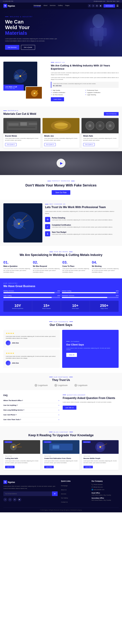 This screenshot has height=644, width=122. Describe the element at coordinates (100, 136) in the screenshot. I see `material-name-2: Metals Nails` at that location.